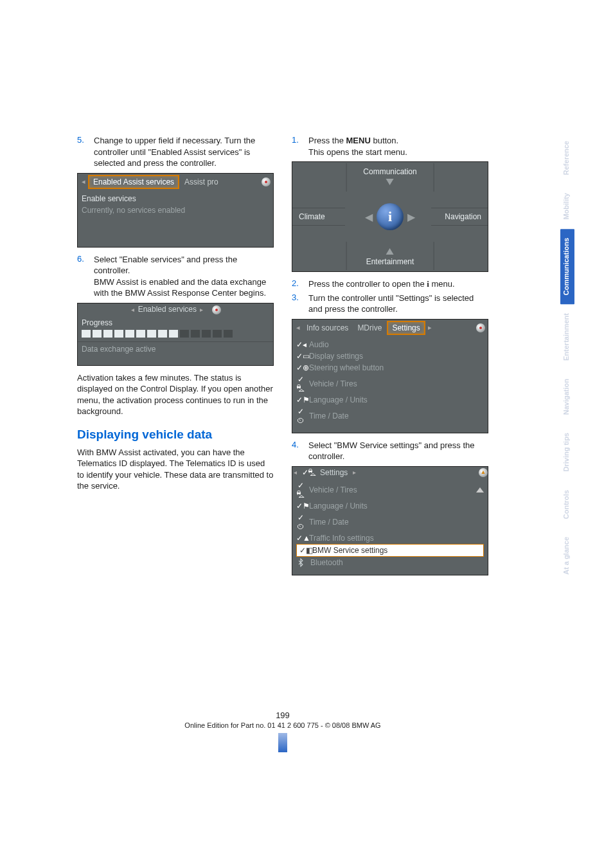  Describe the element at coordinates (406, 328) in the screenshot. I see `tab-settings: Settings` at that location.